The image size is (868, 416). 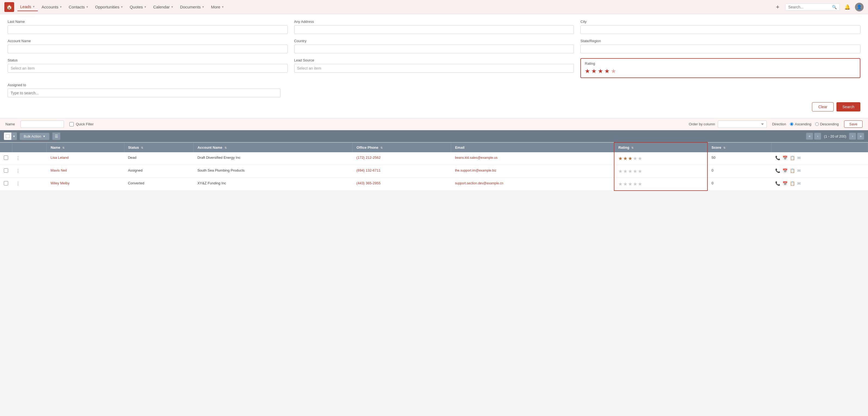 What do you see at coordinates (740, 147) in the screenshot?
I see `col-score: Score ⇅` at bounding box center [740, 147].